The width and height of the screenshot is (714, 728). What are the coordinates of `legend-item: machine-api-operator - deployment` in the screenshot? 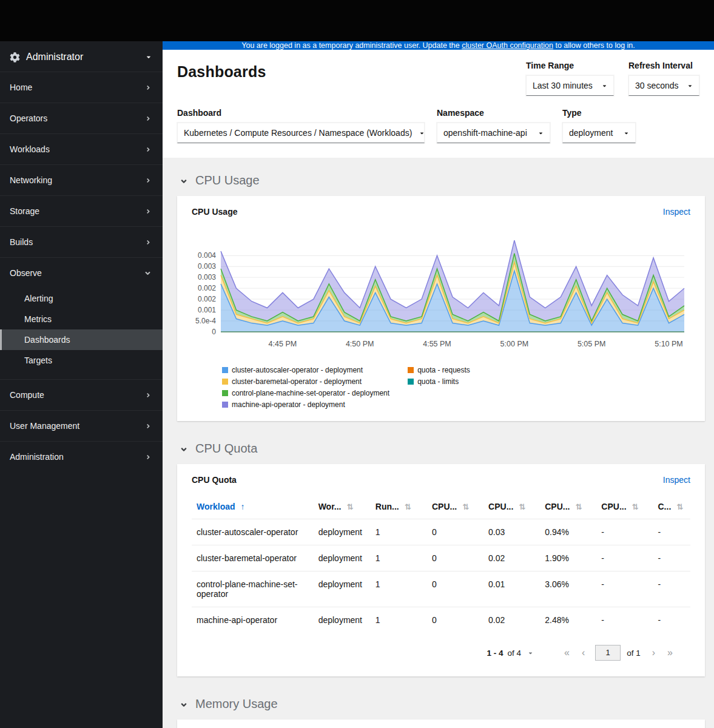 It's located at (306, 405).